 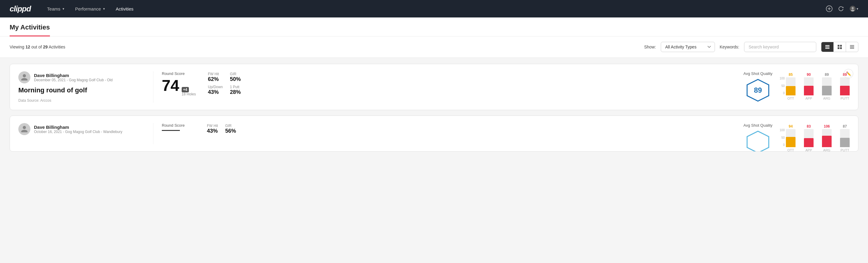 What do you see at coordinates (809, 98) in the screenshot?
I see `app-x-label: APP` at bounding box center [809, 98].